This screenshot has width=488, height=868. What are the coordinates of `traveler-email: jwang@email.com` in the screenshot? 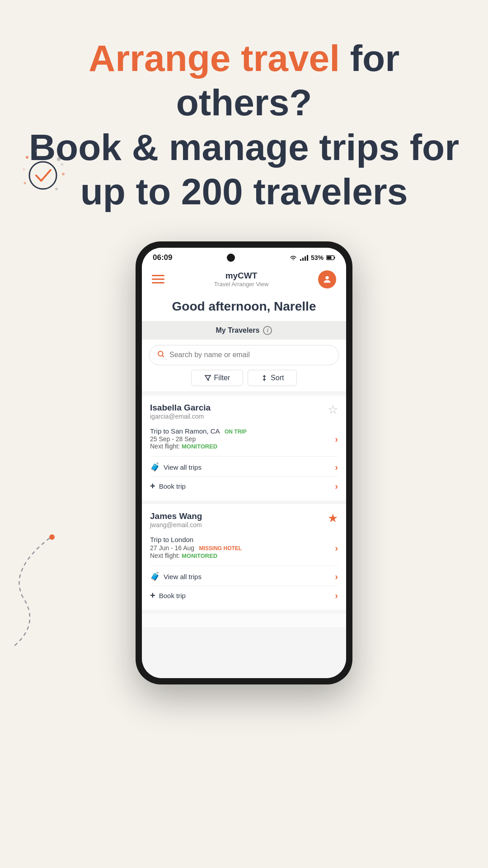 It's located at (176, 525).